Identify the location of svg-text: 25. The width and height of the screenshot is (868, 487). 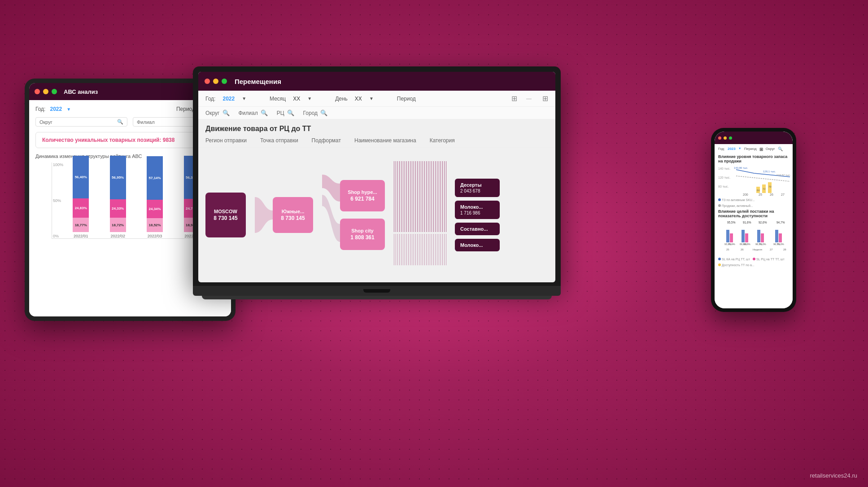
(728, 250).